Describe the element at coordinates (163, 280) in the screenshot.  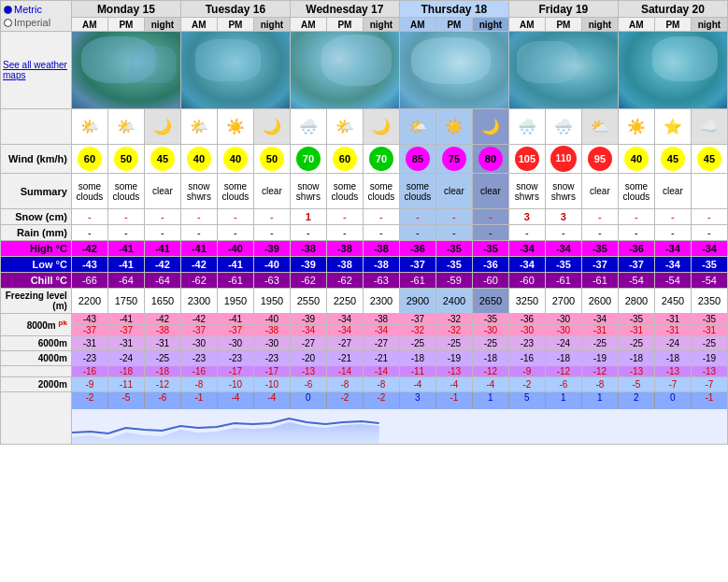
I see `chill-2: -64` at that location.